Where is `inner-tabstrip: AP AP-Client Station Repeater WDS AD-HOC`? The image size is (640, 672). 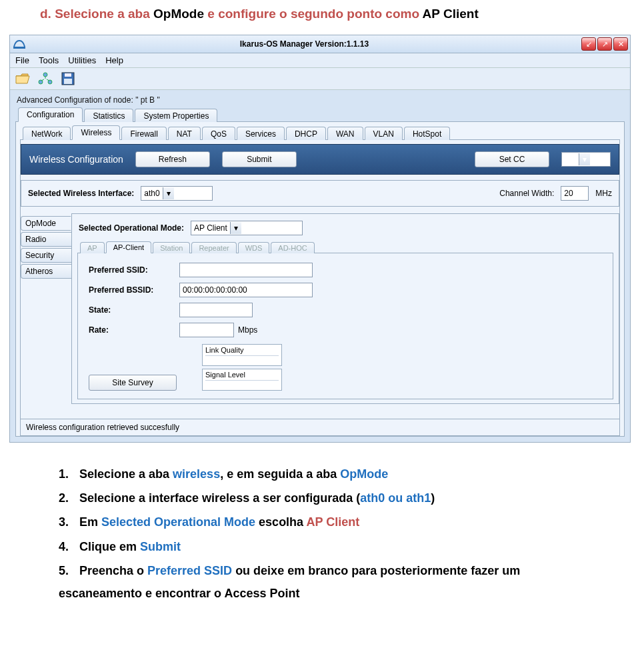 inner-tabstrip: AP AP-Client Station Repeater WDS AD-HOC is located at coordinates (345, 247).